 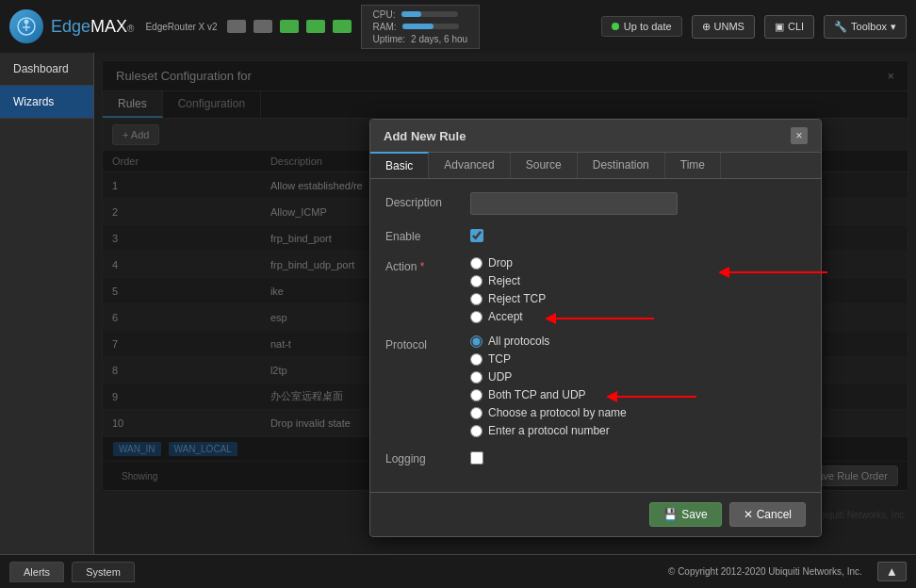 What do you see at coordinates (420, 26) in the screenshot?
I see `ram-row: RAM:` at bounding box center [420, 26].